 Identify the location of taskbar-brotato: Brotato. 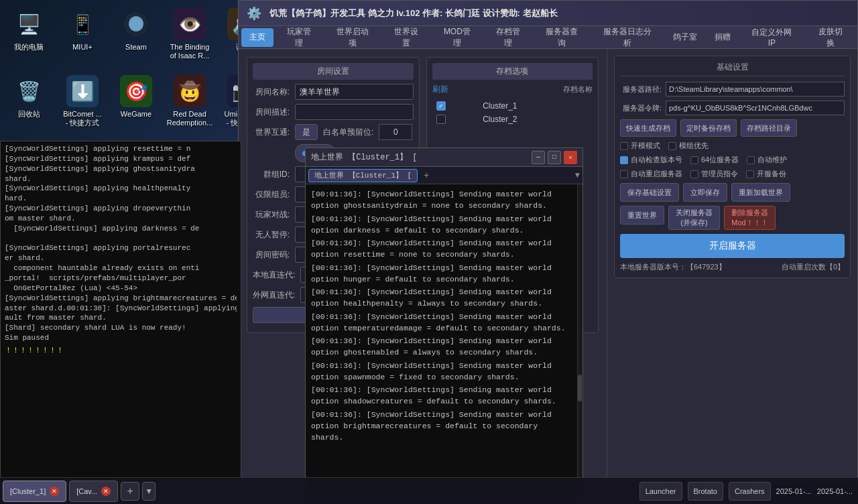
(705, 491).